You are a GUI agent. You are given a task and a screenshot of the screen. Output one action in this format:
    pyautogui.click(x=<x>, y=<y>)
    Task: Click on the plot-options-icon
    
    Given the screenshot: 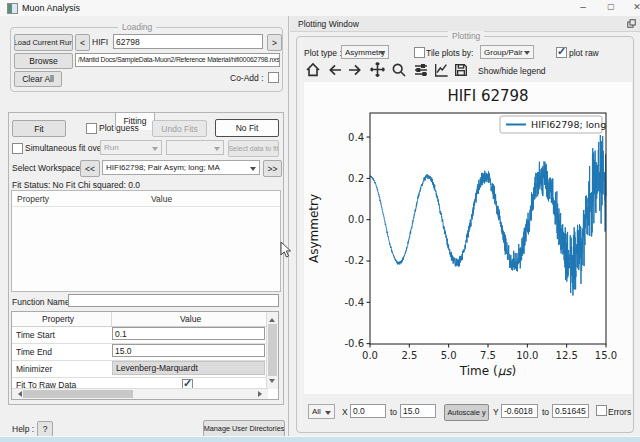 What is the action you would take?
    pyautogui.click(x=441, y=70)
    